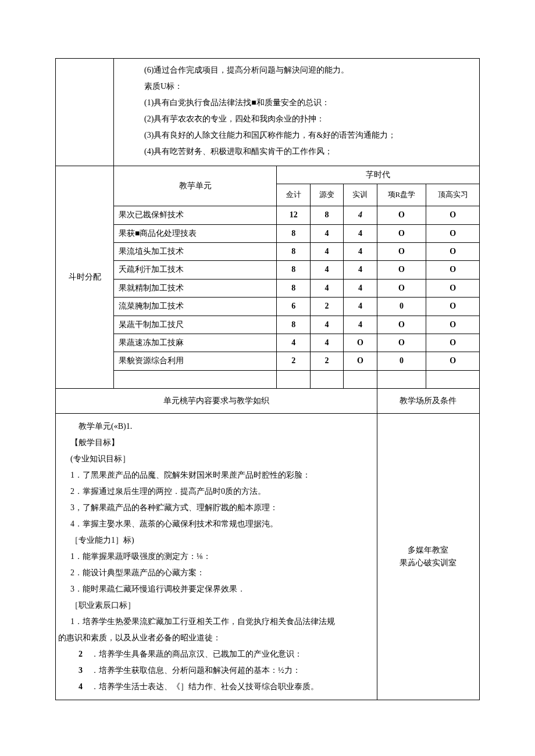 The width and height of the screenshot is (535, 756). What do you see at coordinates (195, 234) in the screenshot?
I see `unit-name: 果获■商品化处理技表` at bounding box center [195, 234].